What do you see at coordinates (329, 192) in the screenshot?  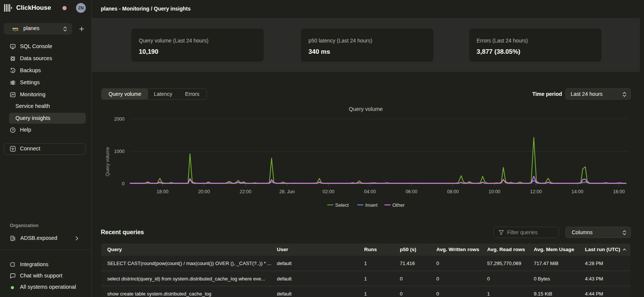 I see `svg-text: 02:00` at bounding box center [329, 192].